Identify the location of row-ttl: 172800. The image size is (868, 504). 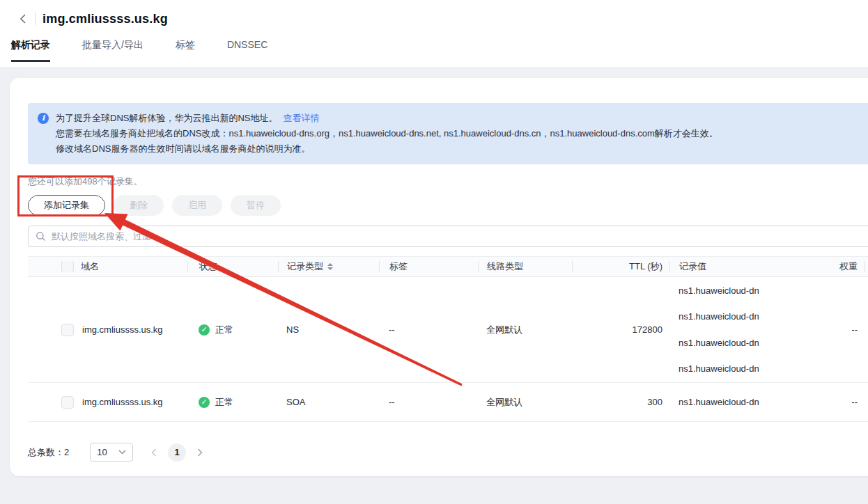
(621, 330).